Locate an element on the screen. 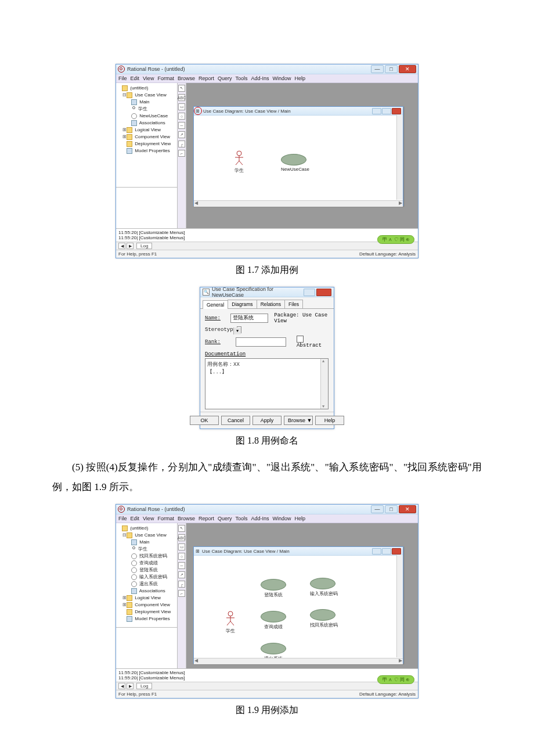 This screenshot has height=756, width=534. documentation-textarea: 用例名称：XX 【...】 is located at coordinates (267, 384).